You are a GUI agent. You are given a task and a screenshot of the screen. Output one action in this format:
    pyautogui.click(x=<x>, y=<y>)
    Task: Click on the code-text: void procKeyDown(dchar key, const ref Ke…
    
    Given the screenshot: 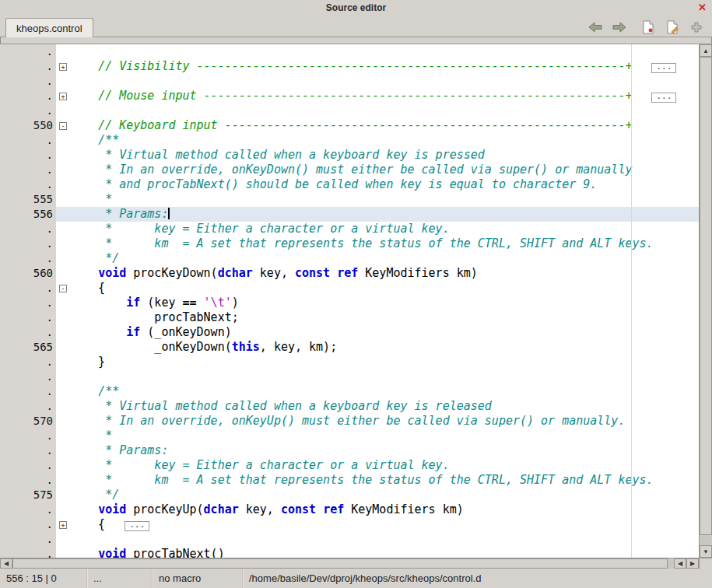 What is the action you would take?
    pyautogui.click(x=384, y=274)
    